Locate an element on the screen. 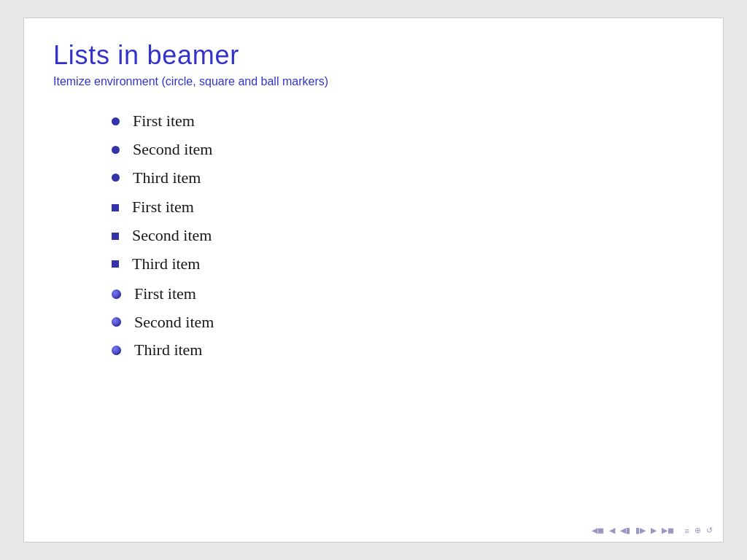  nav-next-section-button: ▮▶ is located at coordinates (640, 531).